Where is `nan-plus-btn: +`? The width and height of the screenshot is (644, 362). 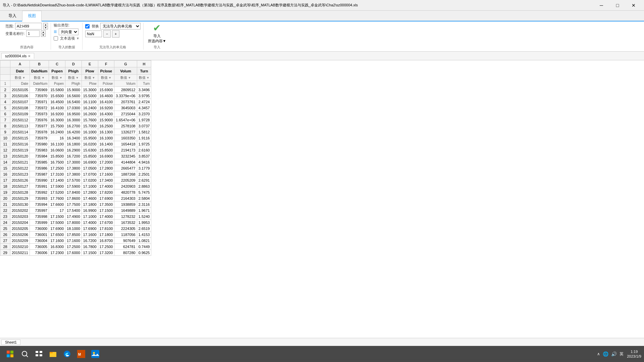
nan-plus-btn: + is located at coordinates (116, 34).